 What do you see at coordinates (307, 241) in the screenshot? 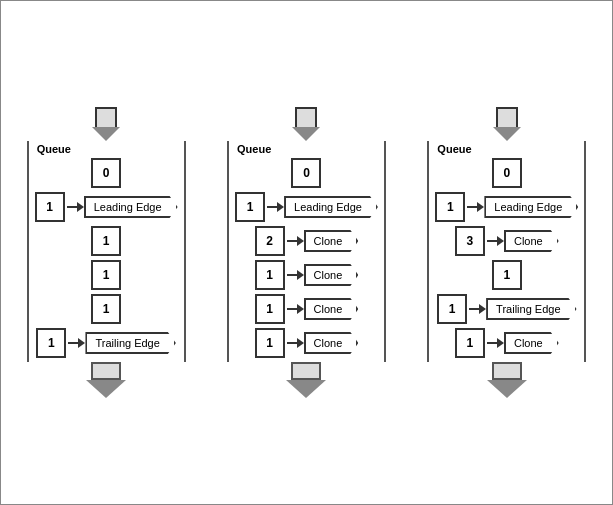
I see `queue-row: 2 Clone` at bounding box center [307, 241].